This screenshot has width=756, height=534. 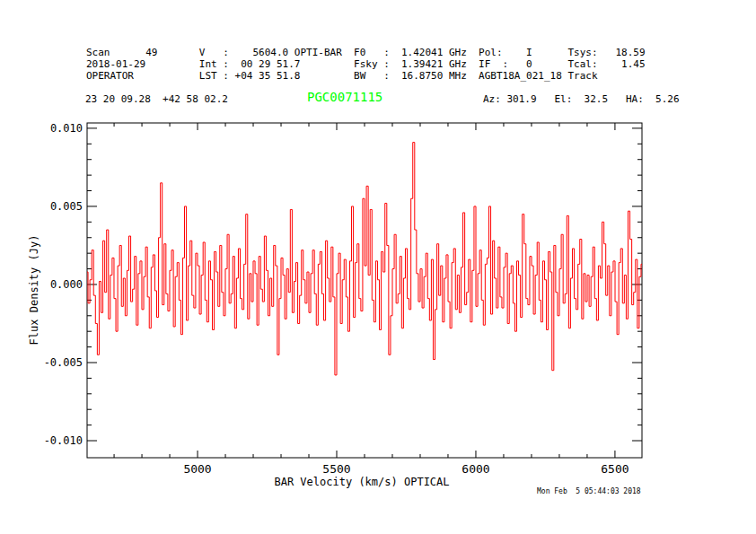 What do you see at coordinates (198, 468) in the screenshot?
I see `x-tick-label: 5000` at bounding box center [198, 468].